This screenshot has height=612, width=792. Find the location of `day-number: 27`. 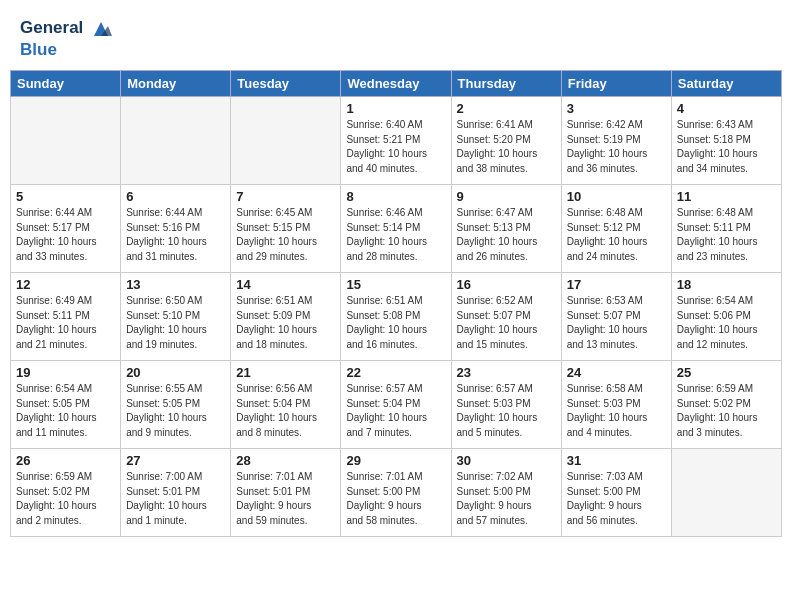

day-number: 27 is located at coordinates (176, 460).